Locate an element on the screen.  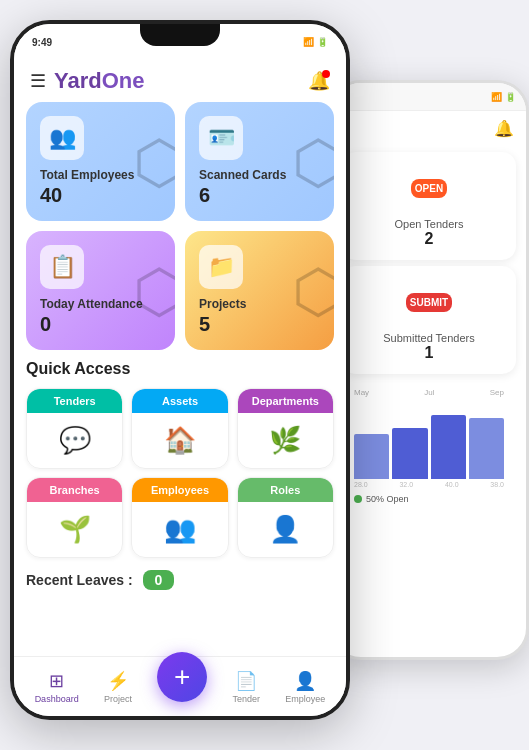
legend-text: 50% Open is located at coordinates (388, 499).